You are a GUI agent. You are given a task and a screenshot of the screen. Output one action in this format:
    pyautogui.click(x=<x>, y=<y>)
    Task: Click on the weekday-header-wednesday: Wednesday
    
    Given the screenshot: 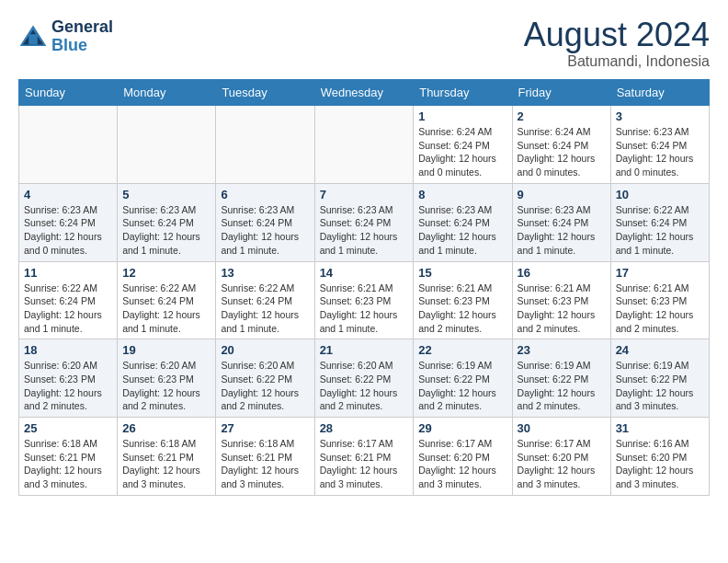 What is the action you would take?
    pyautogui.click(x=364, y=93)
    